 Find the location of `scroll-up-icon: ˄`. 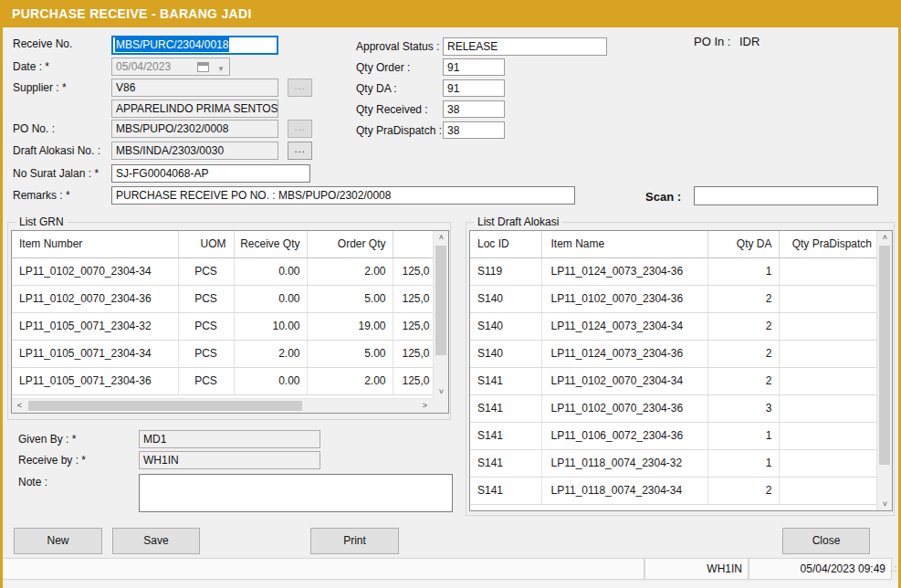

scroll-up-icon: ˄ is located at coordinates (442, 237).